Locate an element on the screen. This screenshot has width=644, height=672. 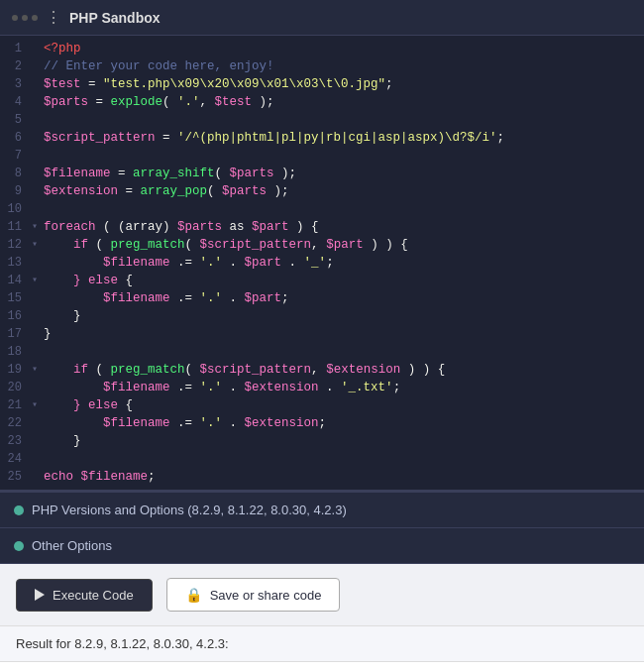
execute-button: Execute Code is located at coordinates (84, 595).